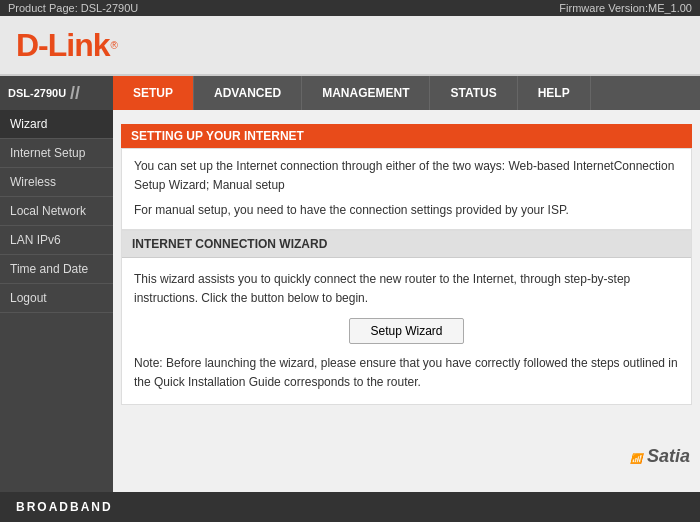  Describe the element at coordinates (406, 331) in the screenshot. I see `setup-wizard-button: Setup Wizard` at that location.